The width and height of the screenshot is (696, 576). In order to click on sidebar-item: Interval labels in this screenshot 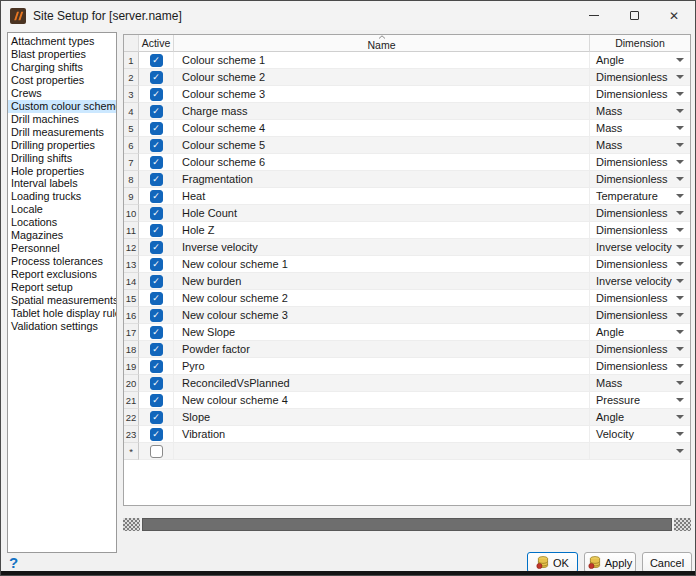, I will do `click(62, 184)`.